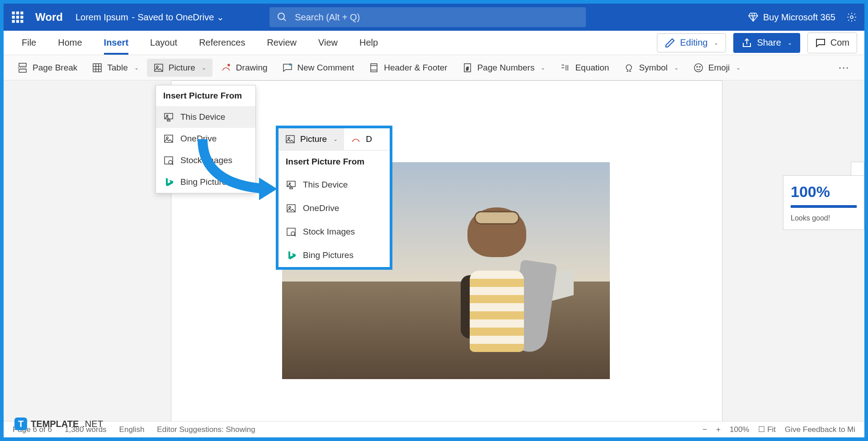 The image size is (868, 441). I want to click on app-launcher-icon, so click(18, 17).